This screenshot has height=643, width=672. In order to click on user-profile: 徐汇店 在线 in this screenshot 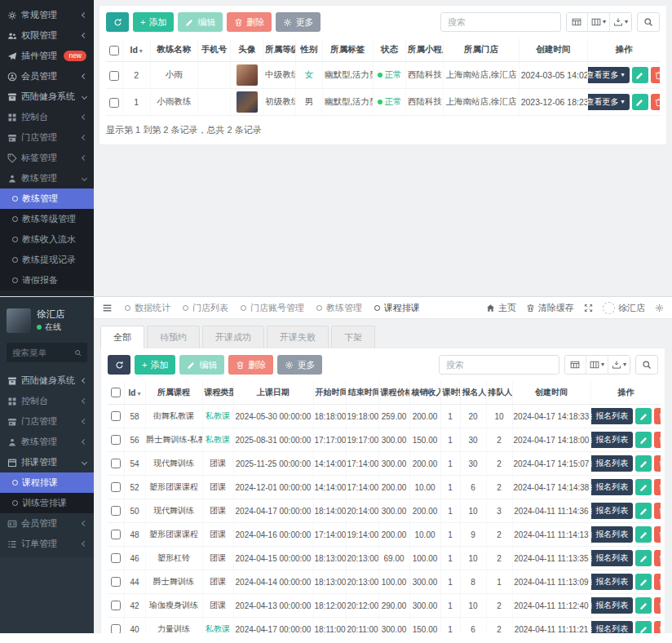, I will do `click(47, 319)`.